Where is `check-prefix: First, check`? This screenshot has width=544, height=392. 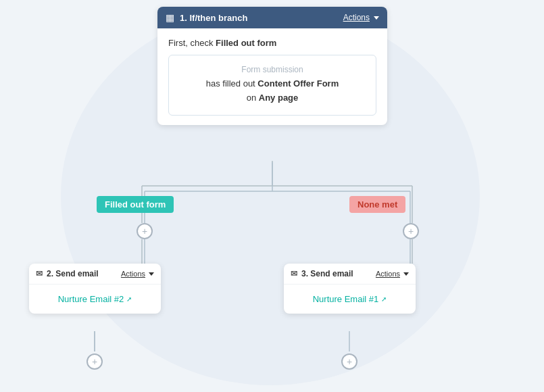
check-prefix: First, check is located at coordinates (191, 43).